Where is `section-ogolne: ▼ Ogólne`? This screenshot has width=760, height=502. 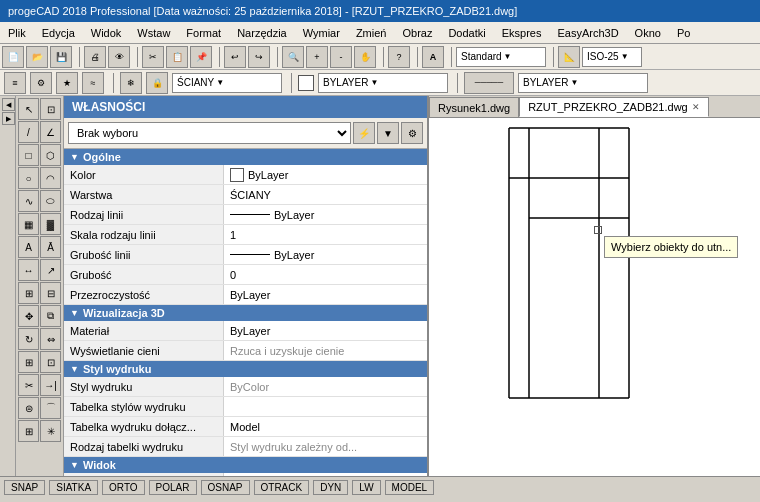
section-ogolne: ▼ Ogólne is located at coordinates (246, 157).